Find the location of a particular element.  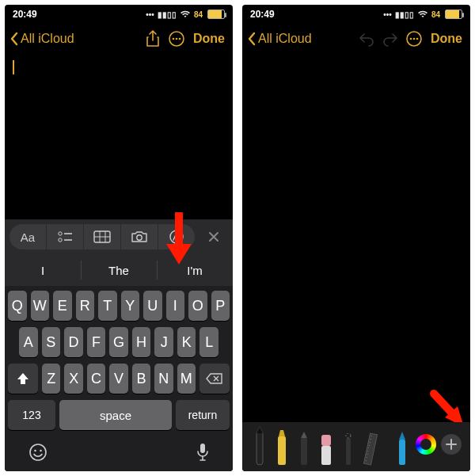

color-picker is located at coordinates (426, 444).